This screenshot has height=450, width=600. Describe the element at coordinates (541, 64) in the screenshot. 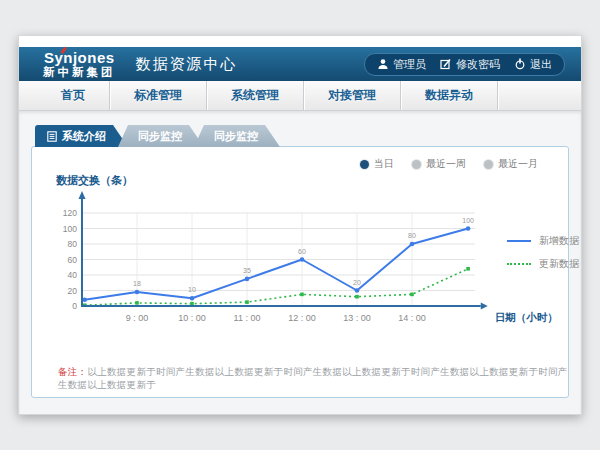

I see `logout-label: 退出` at that location.